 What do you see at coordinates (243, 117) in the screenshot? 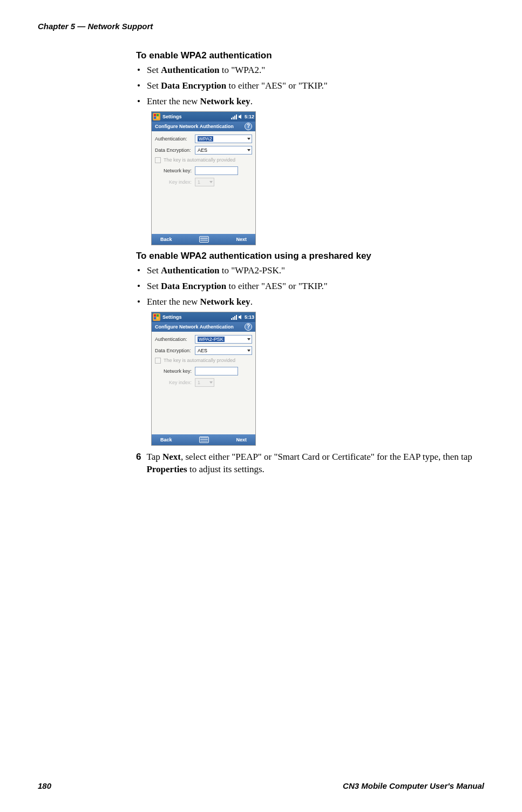
I see `status-icons: 5:12` at bounding box center [243, 117].